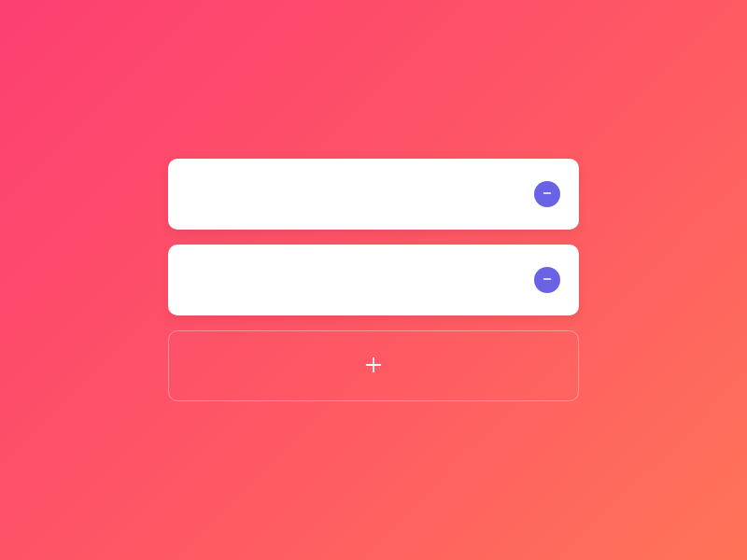 The width and height of the screenshot is (747, 560). Describe the element at coordinates (374, 366) in the screenshot. I see `plus-icon` at that location.